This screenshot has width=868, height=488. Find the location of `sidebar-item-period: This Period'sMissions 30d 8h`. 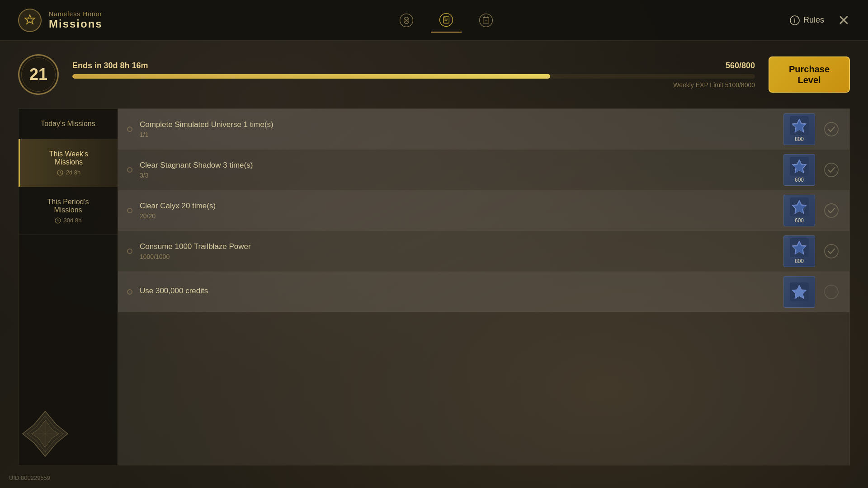

sidebar-item-period: This Period'sMissions 30d 8h is located at coordinates (68, 211).